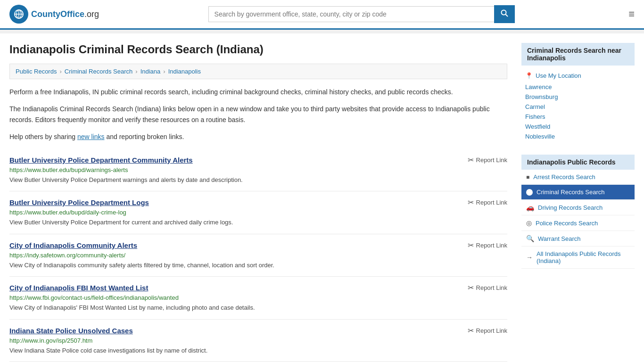 The width and height of the screenshot is (644, 362). I want to click on record-label-5: Warrant Search, so click(559, 239).